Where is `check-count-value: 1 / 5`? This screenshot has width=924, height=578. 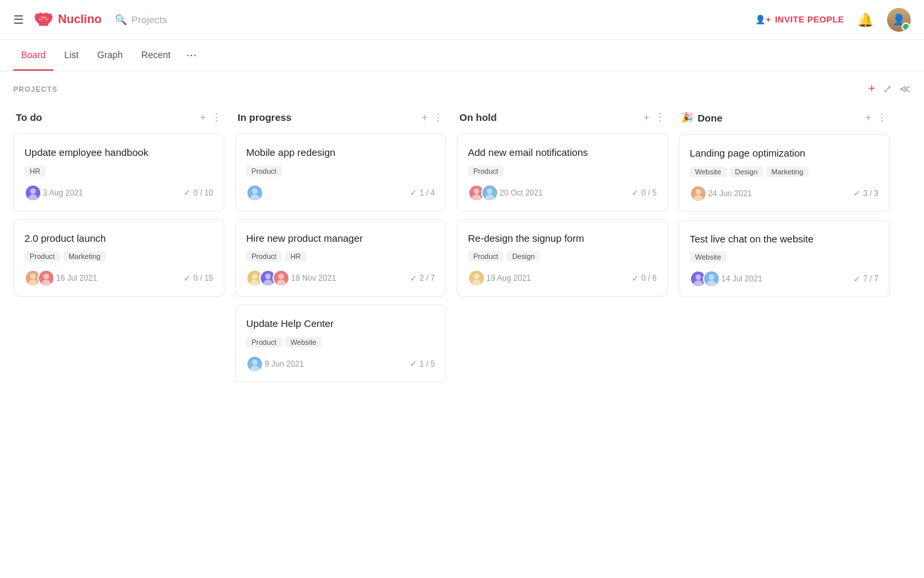
check-count-value: 1 / 5 is located at coordinates (428, 364).